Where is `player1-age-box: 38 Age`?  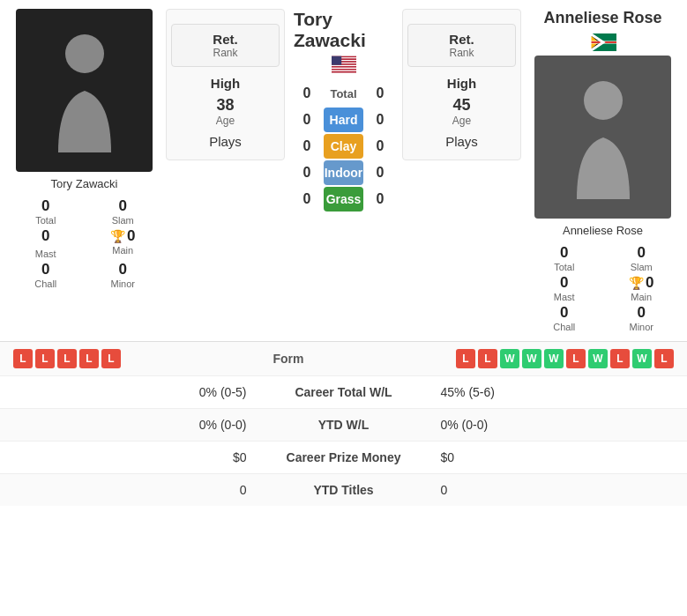
player1-age-box: 38 Age is located at coordinates (226, 111).